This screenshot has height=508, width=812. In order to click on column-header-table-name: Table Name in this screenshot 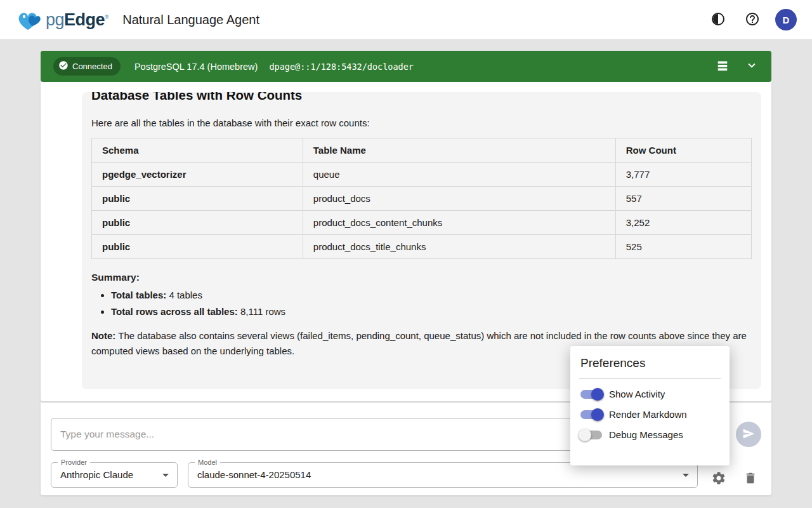, I will do `click(459, 150)`.